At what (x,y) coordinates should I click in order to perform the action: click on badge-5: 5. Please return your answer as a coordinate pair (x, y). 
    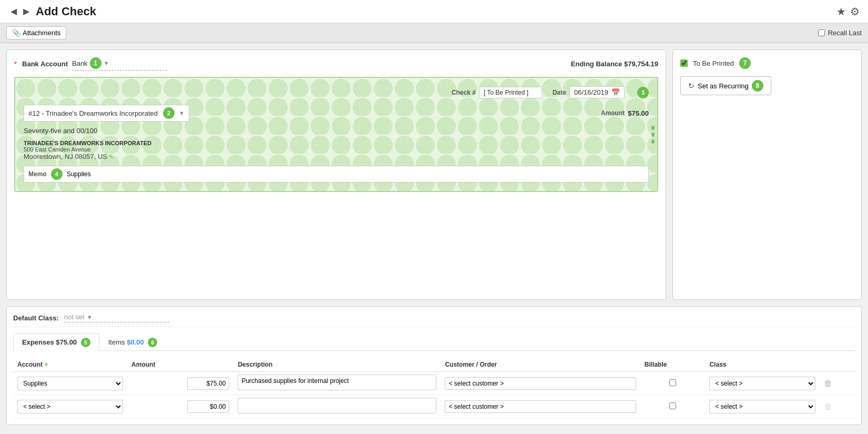
    Looking at the image, I should click on (86, 342).